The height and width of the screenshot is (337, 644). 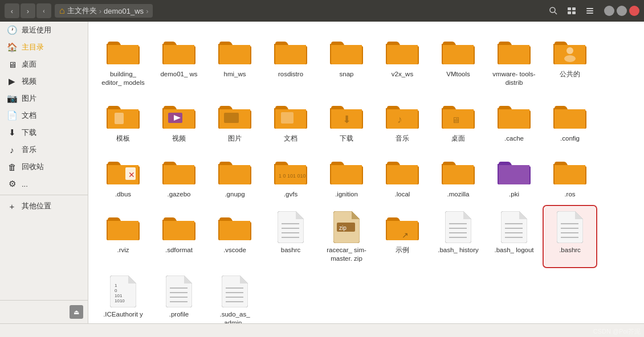 What do you see at coordinates (514, 176) in the screenshot?
I see `file-item-pki: .pki` at bounding box center [514, 176].